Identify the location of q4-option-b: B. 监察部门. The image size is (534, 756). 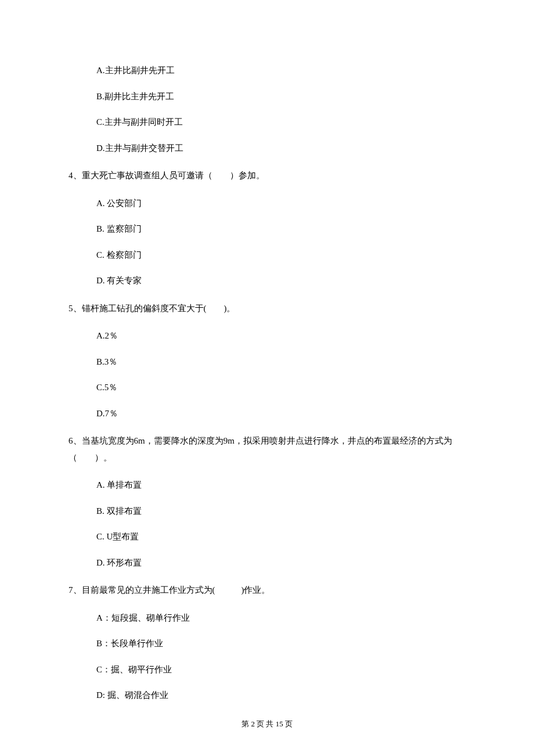
(267, 229).